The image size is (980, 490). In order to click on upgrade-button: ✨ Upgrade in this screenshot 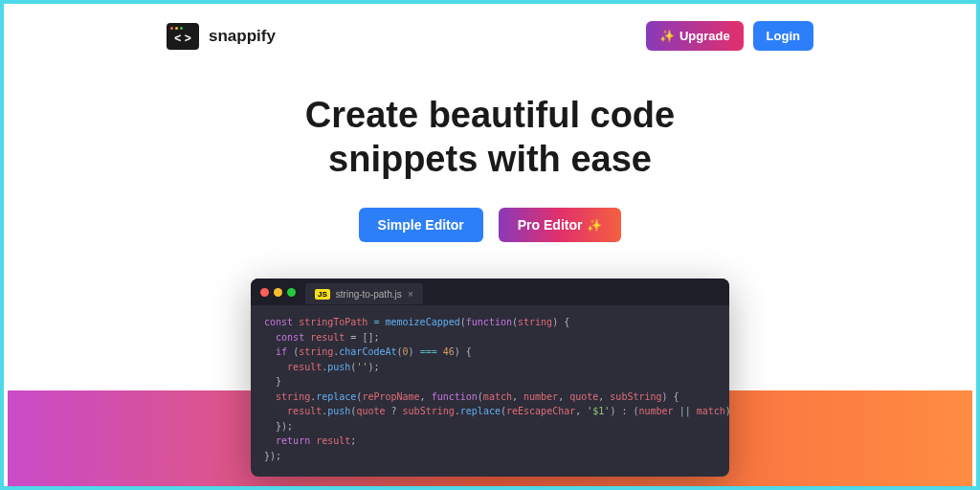, I will do `click(695, 36)`.